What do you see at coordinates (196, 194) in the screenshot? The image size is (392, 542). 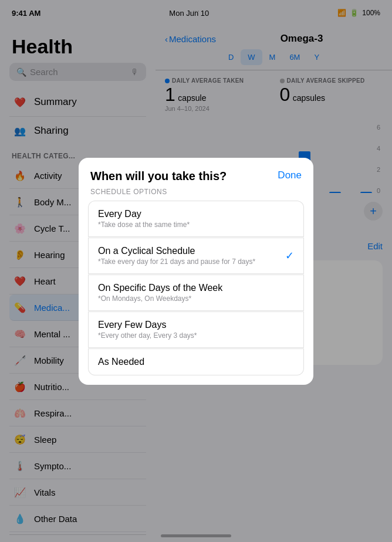 I see `schedule-section-label: SCHEDULE OPTIONS` at bounding box center [196, 194].